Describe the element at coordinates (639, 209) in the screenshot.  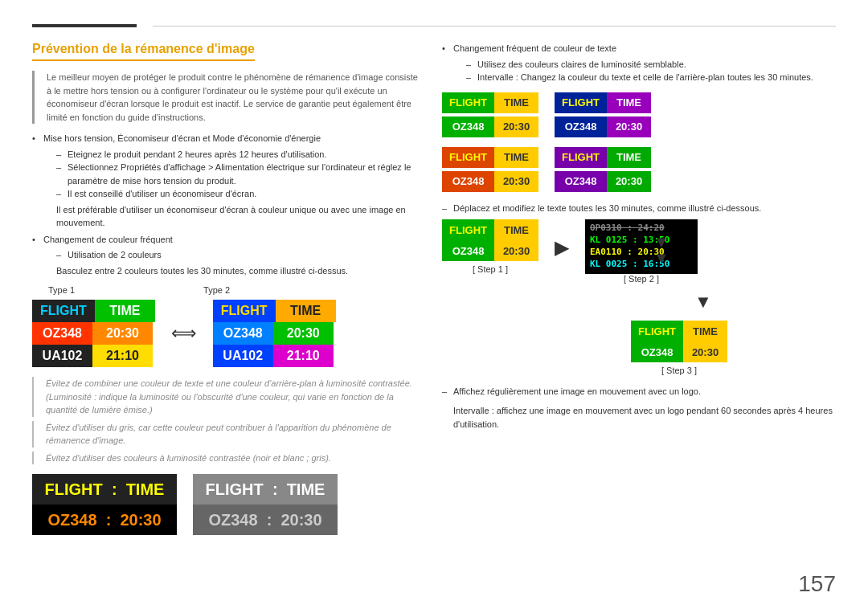
I see `step-dash-note: Déplacez et modifiez le texte toutes les…` at that location.